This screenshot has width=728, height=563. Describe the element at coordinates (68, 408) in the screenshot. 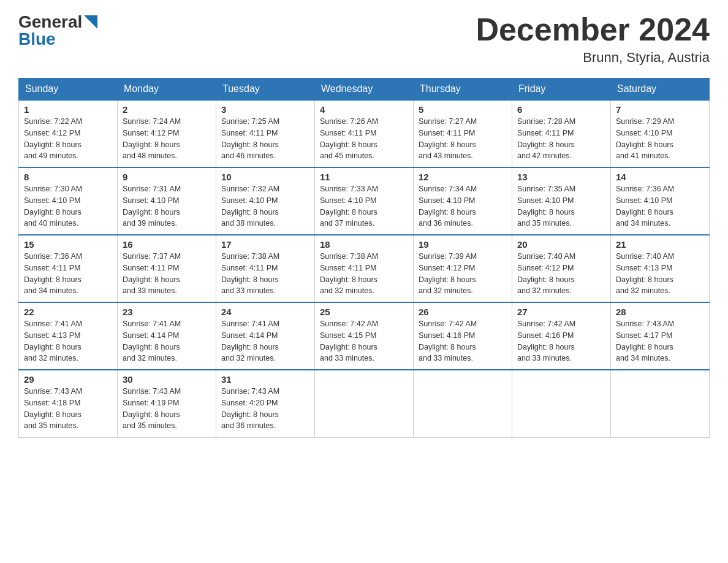

I see `day-info: Sunrise: 7:43 AM Sunset: 4:18 PM Dayligh…` at that location.